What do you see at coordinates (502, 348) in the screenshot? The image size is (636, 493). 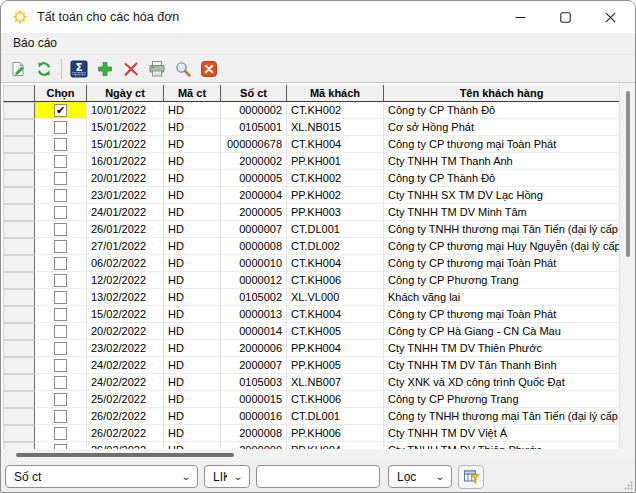 I see `ten-khach-cell: Cty TNHH TM DV Thiên Phước` at bounding box center [502, 348].